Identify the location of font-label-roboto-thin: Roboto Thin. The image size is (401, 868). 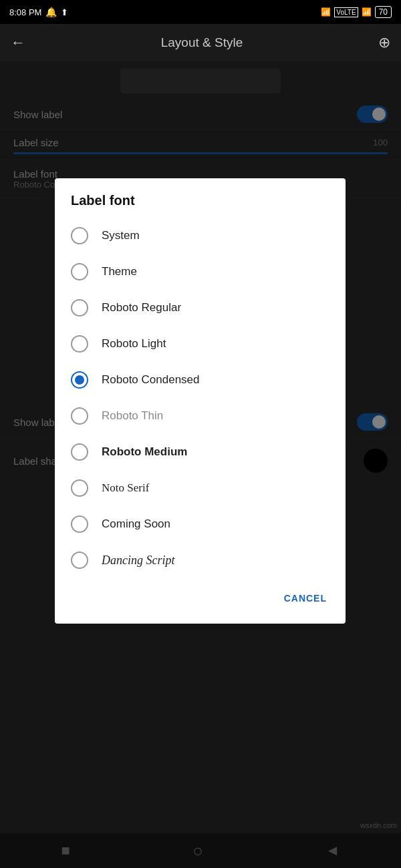
(132, 416).